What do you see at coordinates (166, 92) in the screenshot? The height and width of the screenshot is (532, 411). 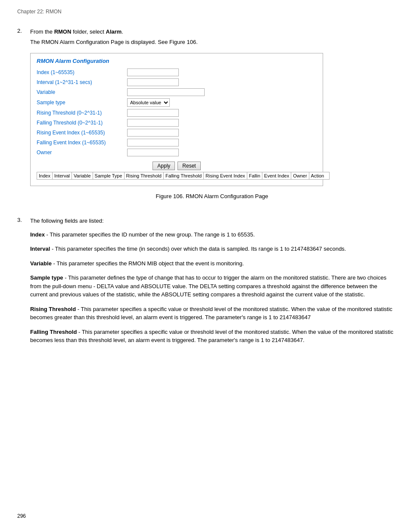 I see `input-variable` at bounding box center [166, 92].